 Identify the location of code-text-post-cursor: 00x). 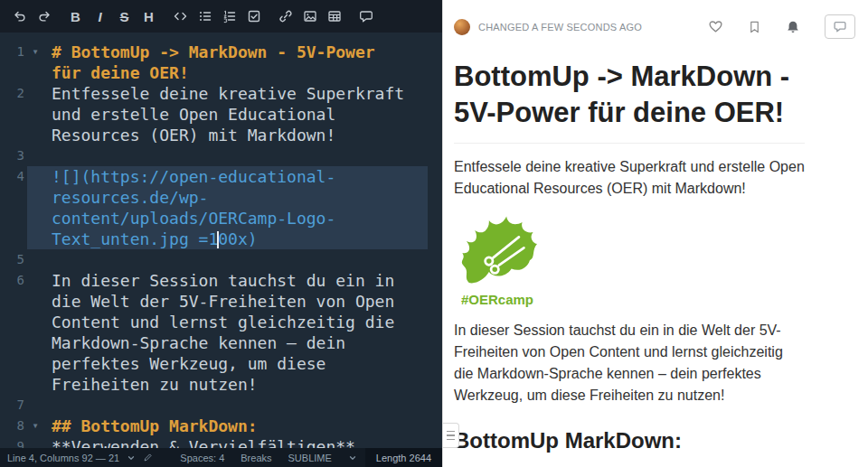
(237, 238).